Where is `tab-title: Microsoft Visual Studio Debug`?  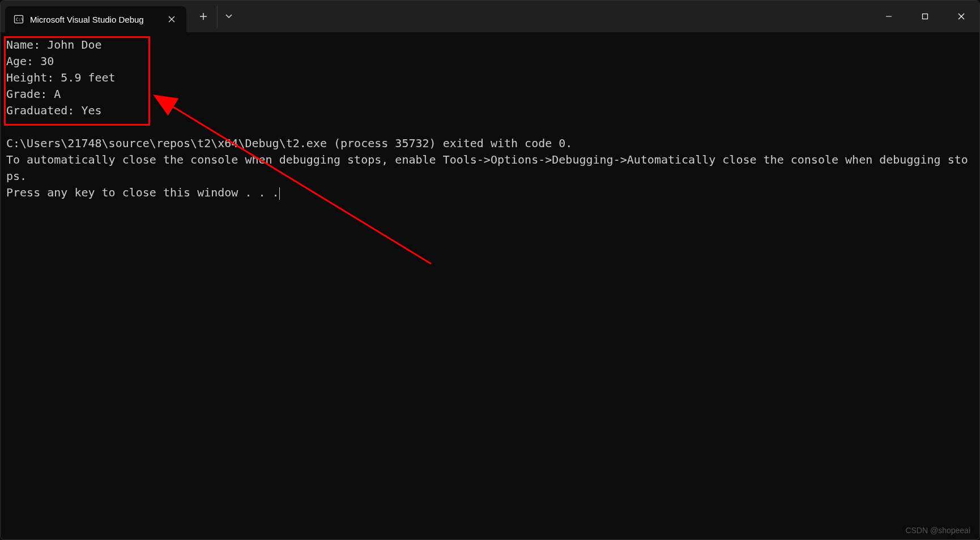 tab-title: Microsoft Visual Studio Debug is located at coordinates (87, 19).